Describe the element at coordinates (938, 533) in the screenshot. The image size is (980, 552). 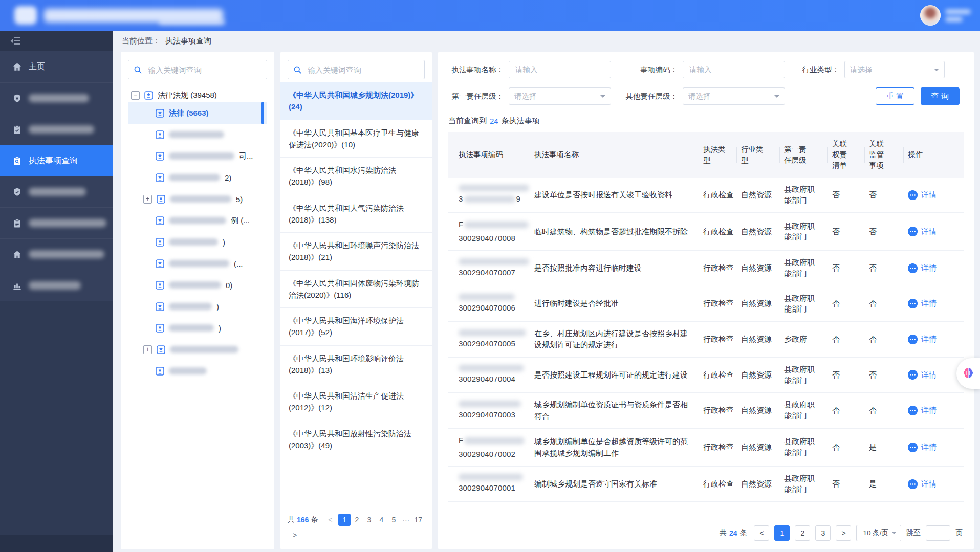
I see `jump-page-input` at that location.